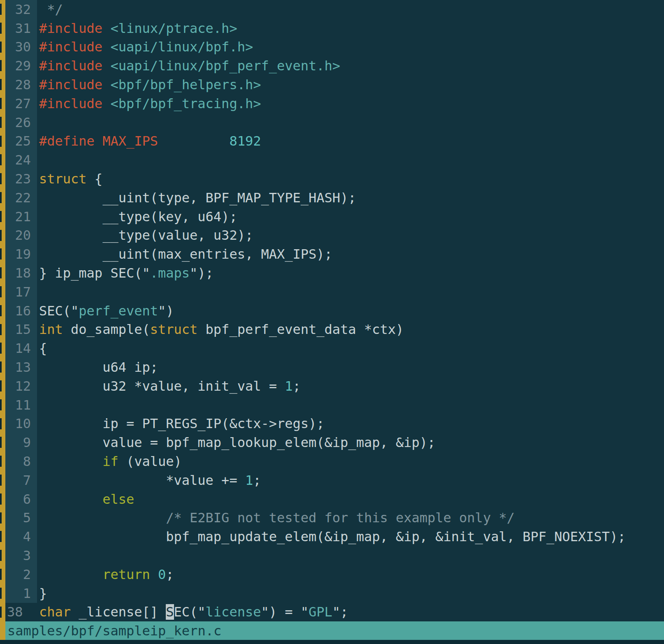 The image size is (664, 644). What do you see at coordinates (332, 631) in the screenshot?
I see `status-bar: samples/bpf/sampleip_kern.c` at bounding box center [332, 631].